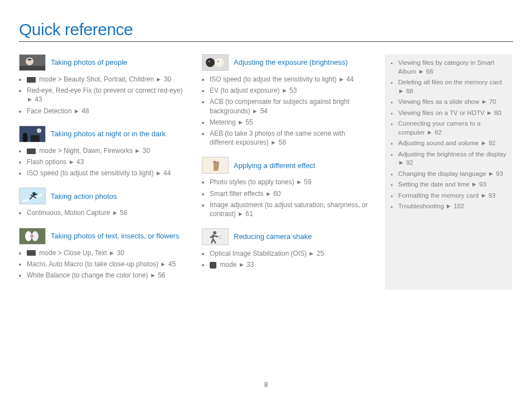  Describe the element at coordinates (286, 249) in the screenshot. I see `section: Reducing camera shakeOptical Image Stabi…` at that location.